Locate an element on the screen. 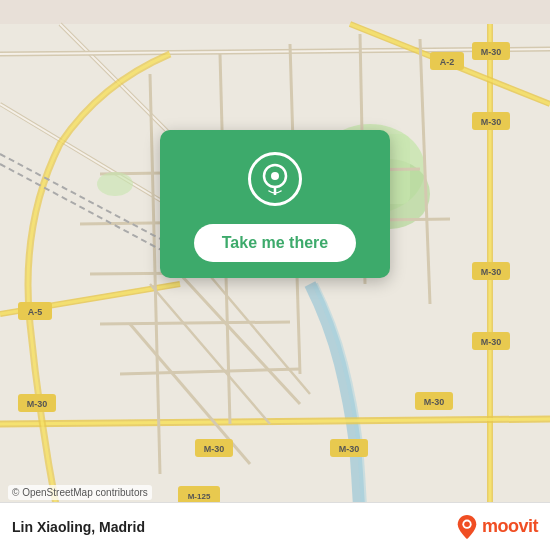  svg-text: A-5 is located at coordinates (36, 312).